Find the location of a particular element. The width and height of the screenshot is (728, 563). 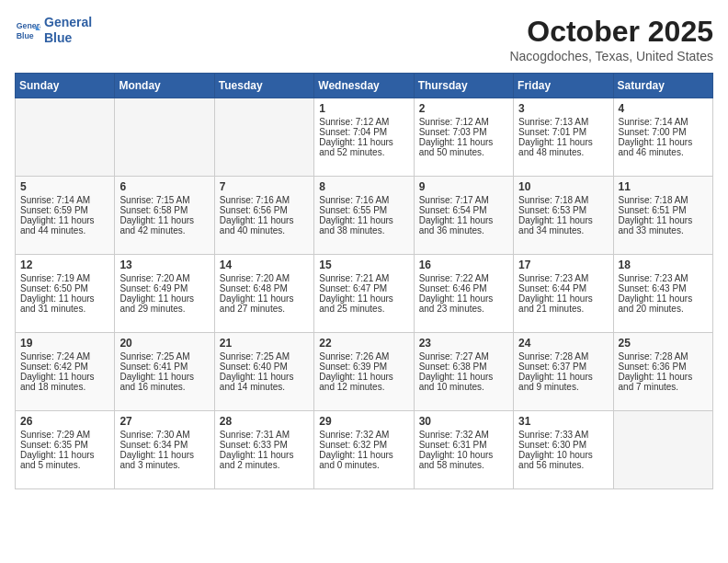

day-number: 22 is located at coordinates (364, 343).